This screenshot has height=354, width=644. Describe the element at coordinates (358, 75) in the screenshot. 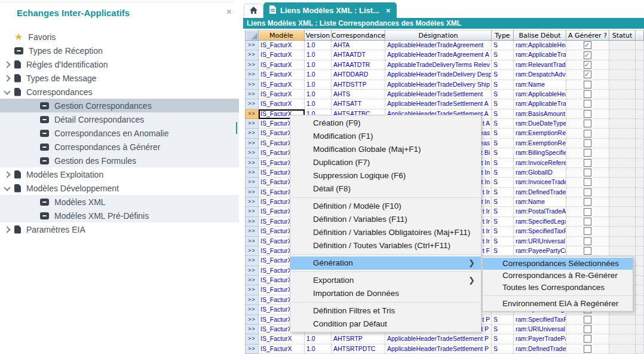

I see `cell-correspondance: AHTDDARD` at that location.